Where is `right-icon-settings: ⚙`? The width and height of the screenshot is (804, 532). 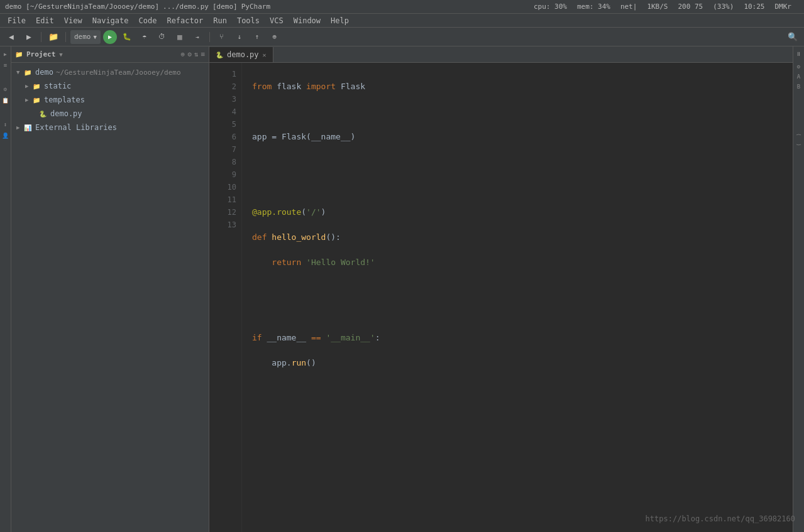
right-icon-settings: ⚙ is located at coordinates (799, 67).